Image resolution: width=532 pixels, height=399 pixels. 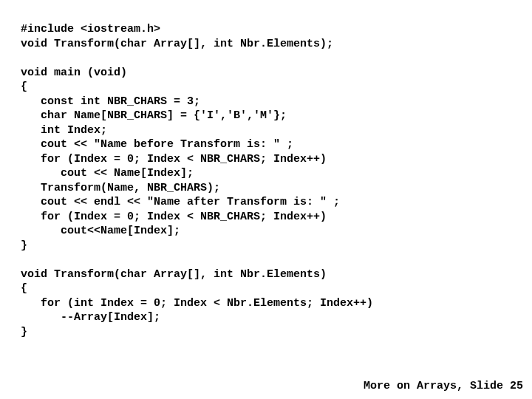 What do you see at coordinates (111, 102) in the screenshot?
I see `code-line: const int NBR_CHARS = 3;` at bounding box center [111, 102].